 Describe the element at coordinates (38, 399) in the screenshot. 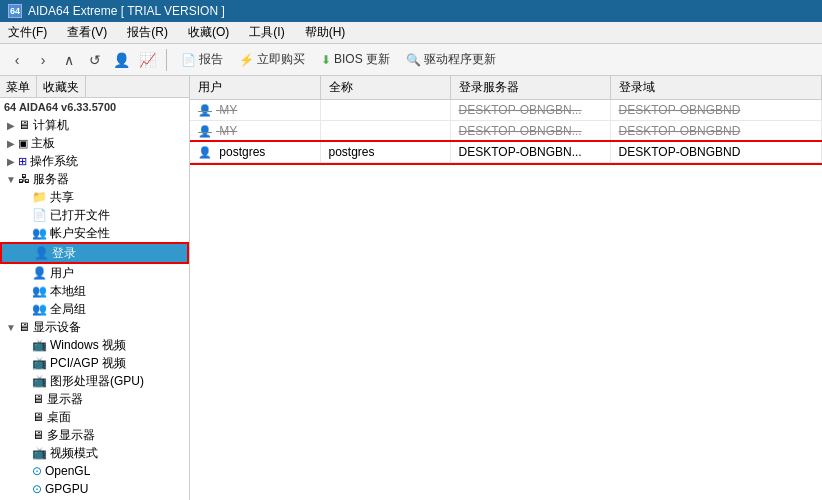

I see `monitor-icon: 🖥` at that location.